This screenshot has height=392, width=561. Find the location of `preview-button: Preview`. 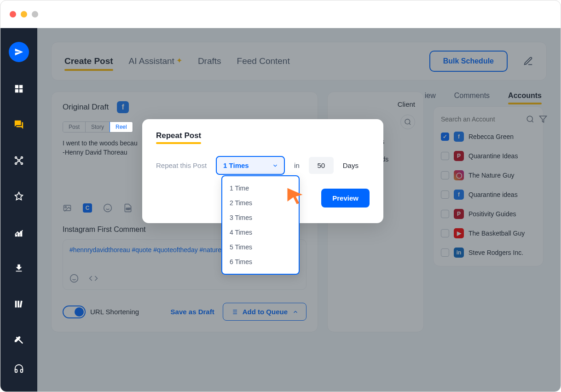

preview-button: Preview is located at coordinates (345, 198).